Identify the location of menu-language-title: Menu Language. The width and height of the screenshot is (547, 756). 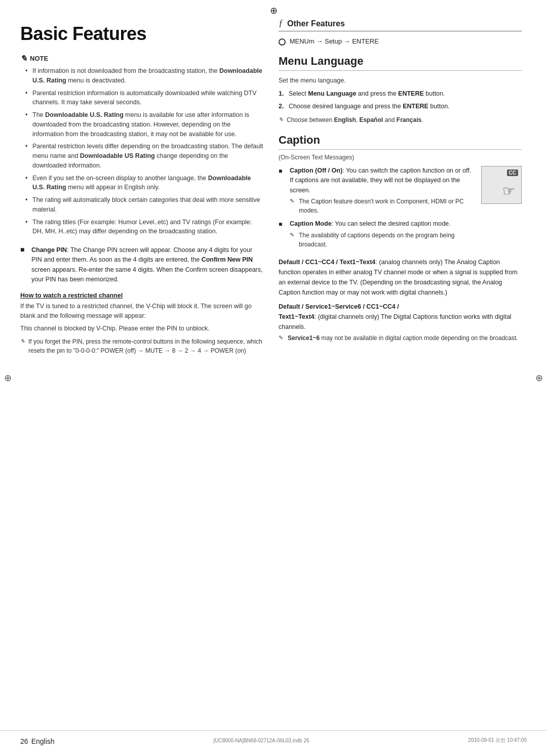
(400, 63).